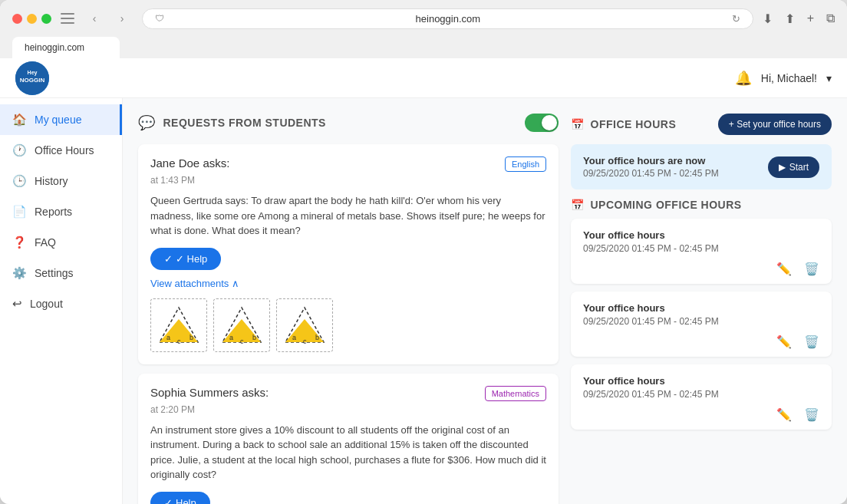 This screenshot has width=847, height=504. What do you see at coordinates (424, 48) in the screenshot?
I see `browser-tabs: heinoggin.com` at bounding box center [424, 48].